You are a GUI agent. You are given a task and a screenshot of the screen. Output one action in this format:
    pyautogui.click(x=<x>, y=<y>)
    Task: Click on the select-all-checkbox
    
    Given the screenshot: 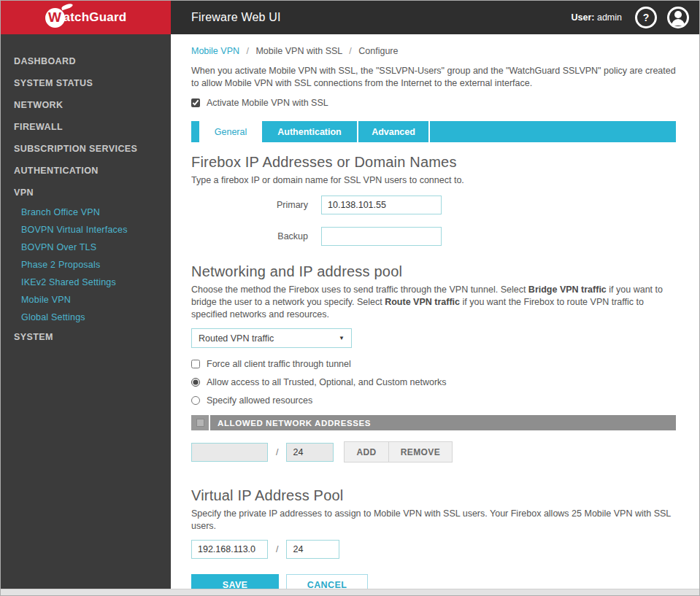 What is the action you would take?
    pyautogui.click(x=200, y=423)
    